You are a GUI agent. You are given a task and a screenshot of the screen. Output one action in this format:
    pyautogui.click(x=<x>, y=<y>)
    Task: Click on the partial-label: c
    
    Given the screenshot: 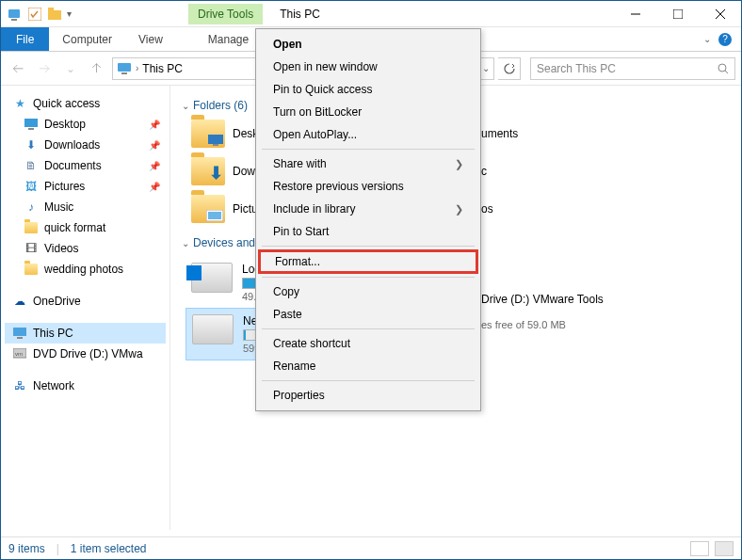 What is the action you would take?
    pyautogui.click(x=484, y=171)
    